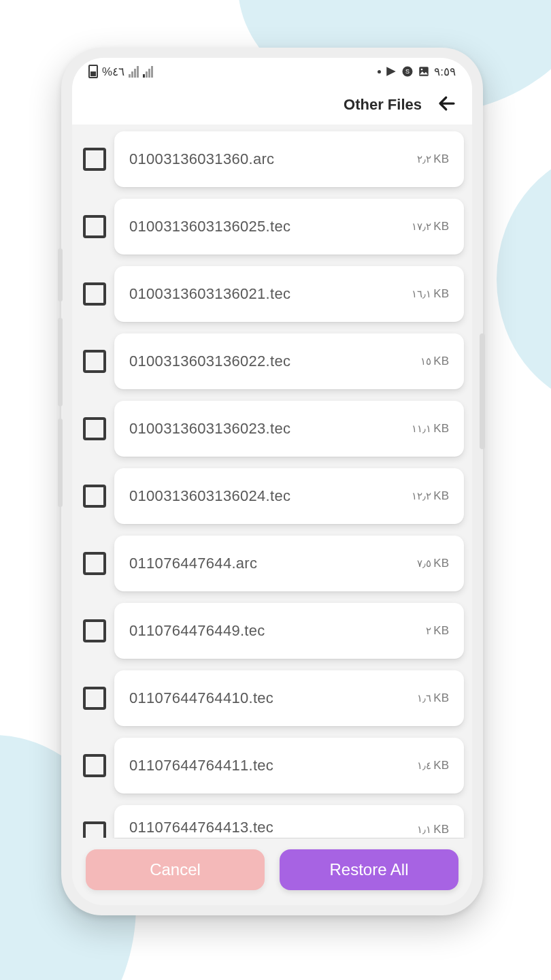 Image resolution: width=551 pixels, height=980 pixels. Describe the element at coordinates (433, 766) in the screenshot. I see `file-size: ١٫٤ KB` at that location.